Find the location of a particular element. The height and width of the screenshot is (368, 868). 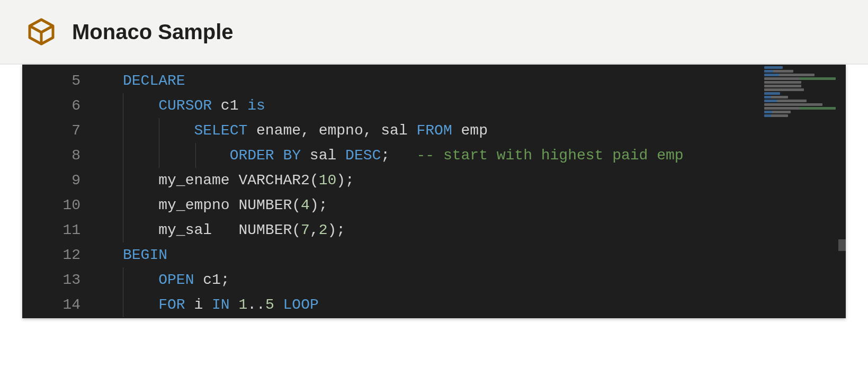

line-number: 9 is located at coordinates (59, 180).